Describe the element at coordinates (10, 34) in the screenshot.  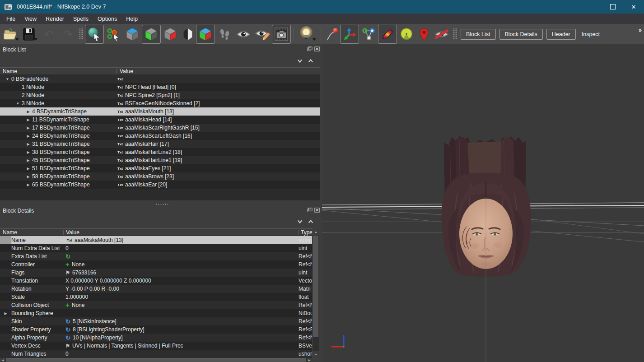
I see `open-button` at that location.